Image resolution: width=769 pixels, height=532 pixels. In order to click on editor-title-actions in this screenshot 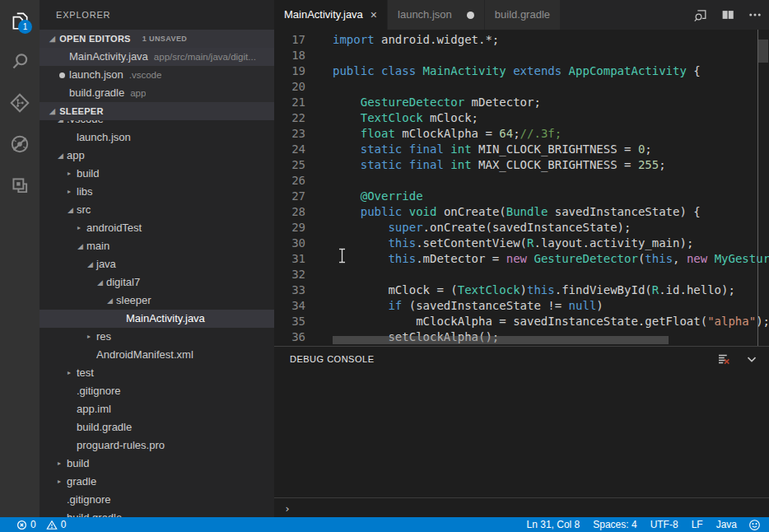, I will do `click(728, 15)`.